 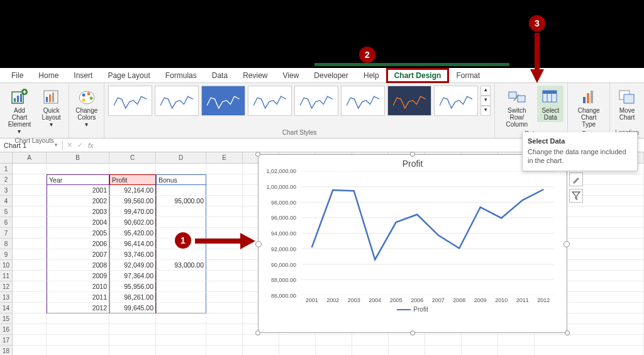 What do you see at coordinates (133, 233) in the screenshot?
I see `cell: 95,420.00` at bounding box center [133, 233].